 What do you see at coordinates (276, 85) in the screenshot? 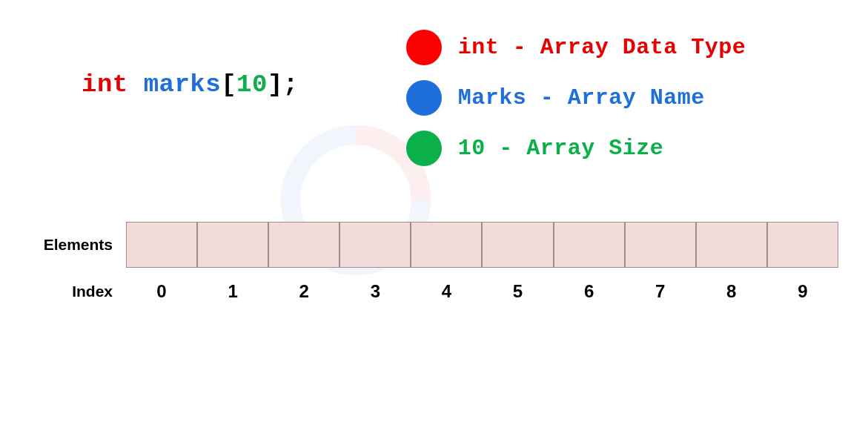
I see `code-close-bracket: ]` at bounding box center [276, 85].